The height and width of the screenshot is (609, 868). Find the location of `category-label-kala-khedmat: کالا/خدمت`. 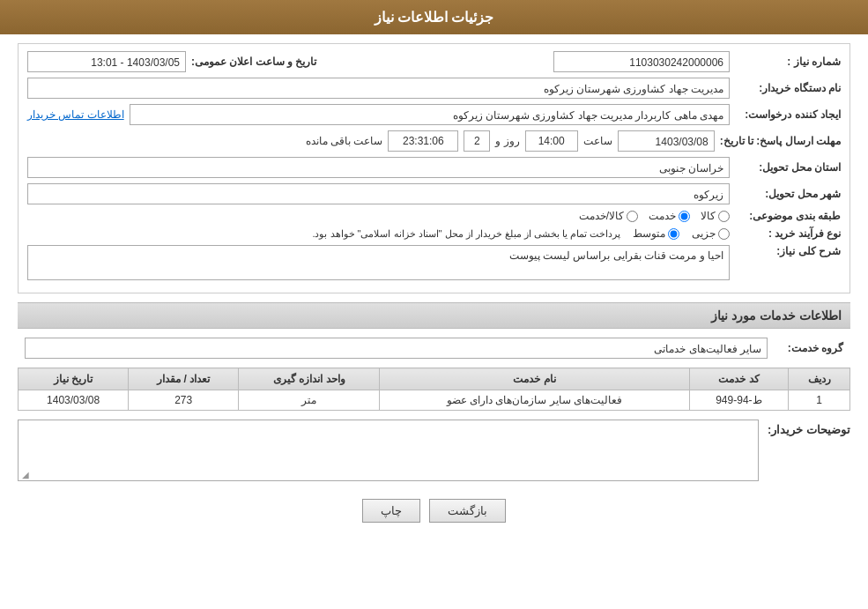

category-label-kala-khedmat: کالا/خدمت is located at coordinates (601, 216).